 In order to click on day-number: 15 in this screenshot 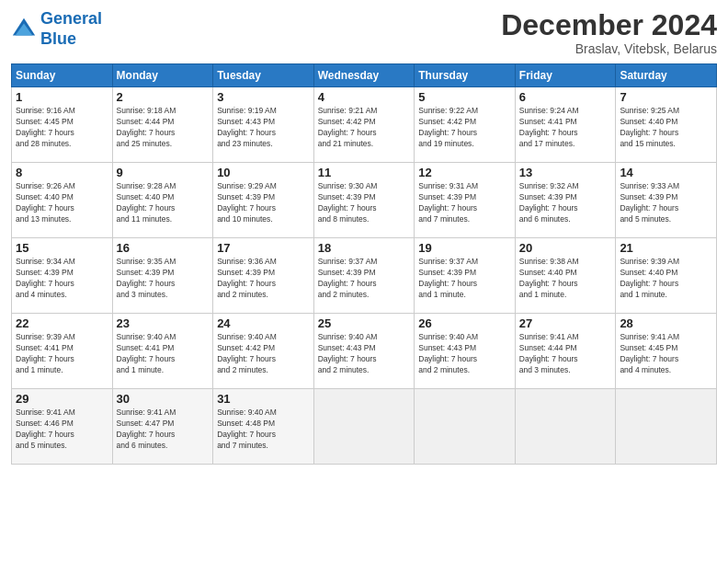, I will do `click(63, 248)`.